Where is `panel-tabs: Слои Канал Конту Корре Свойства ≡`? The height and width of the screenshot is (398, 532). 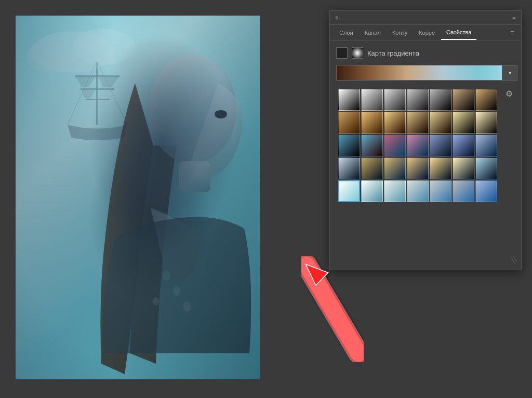
panel-tabs: Слои Канал Конту Корре Свойства ≡ is located at coordinates (425, 33).